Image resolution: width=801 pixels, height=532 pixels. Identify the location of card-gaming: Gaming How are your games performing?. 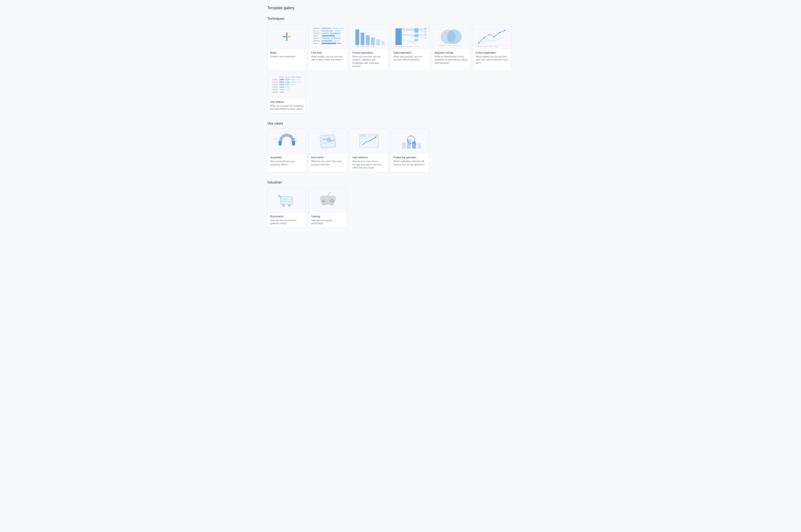
(328, 208).